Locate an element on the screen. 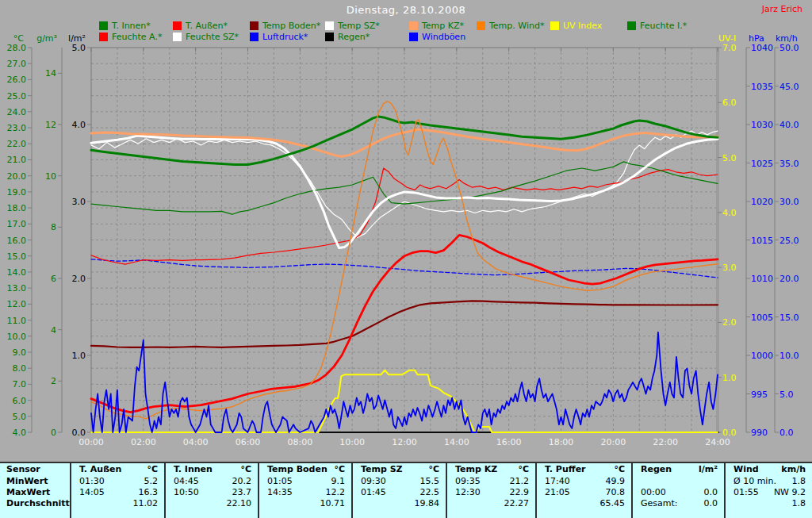 The width and height of the screenshot is (812, 518). axis-label: 0.0 is located at coordinates (787, 433).